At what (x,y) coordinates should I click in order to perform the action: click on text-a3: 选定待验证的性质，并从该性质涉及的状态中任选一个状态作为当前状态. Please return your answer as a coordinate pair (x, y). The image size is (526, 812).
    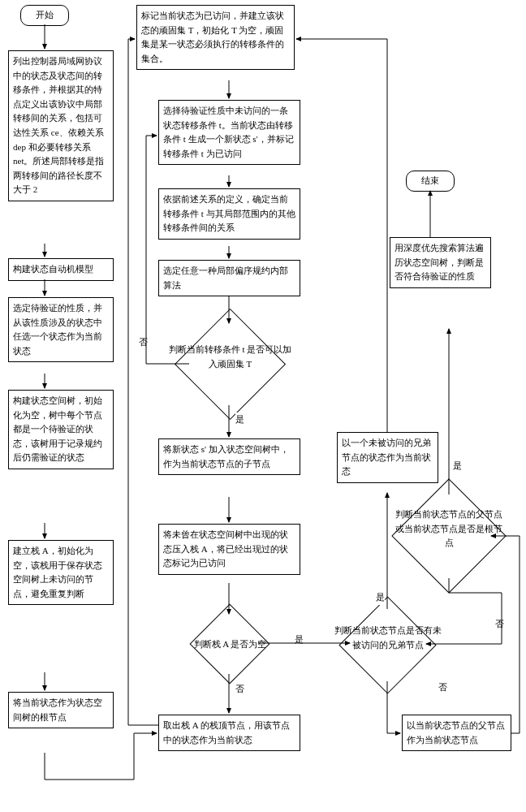
    Looking at the image, I should click on (58, 330).